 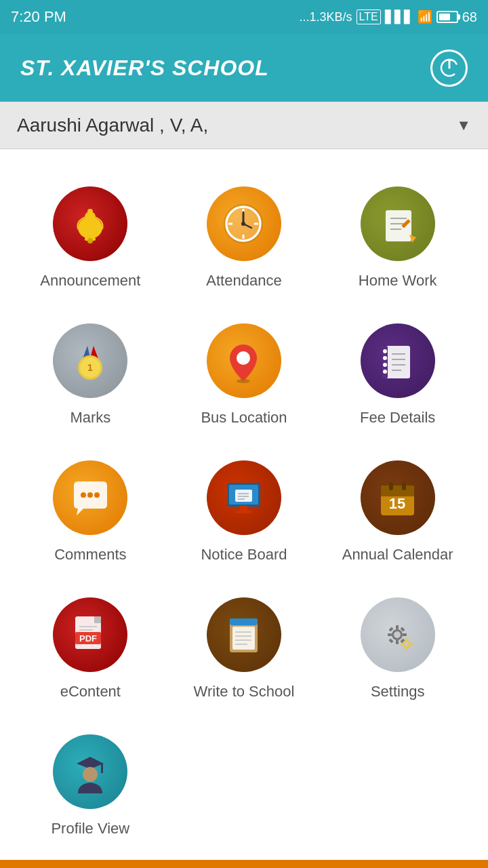 I want to click on bus-location-icon, so click(x=244, y=361).